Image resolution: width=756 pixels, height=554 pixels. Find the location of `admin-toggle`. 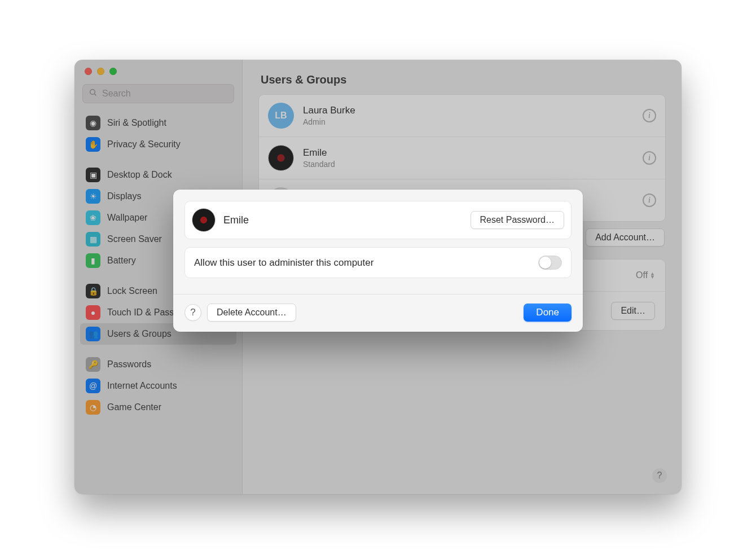

admin-toggle is located at coordinates (550, 263).